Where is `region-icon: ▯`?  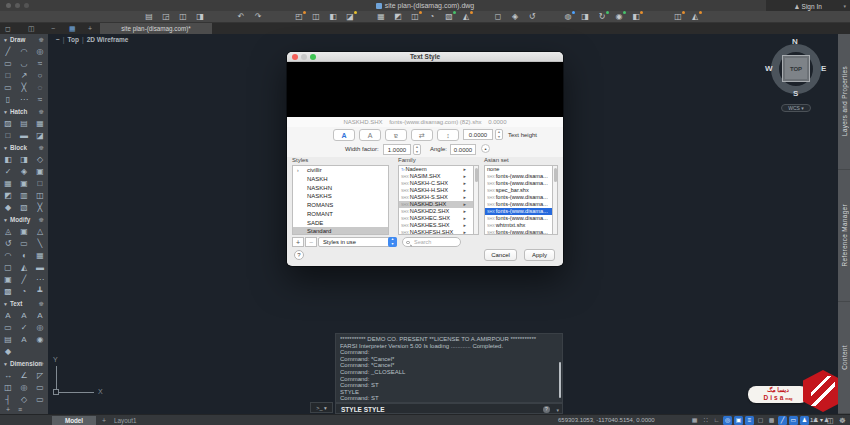
region-icon: ▯ is located at coordinates (8, 100).